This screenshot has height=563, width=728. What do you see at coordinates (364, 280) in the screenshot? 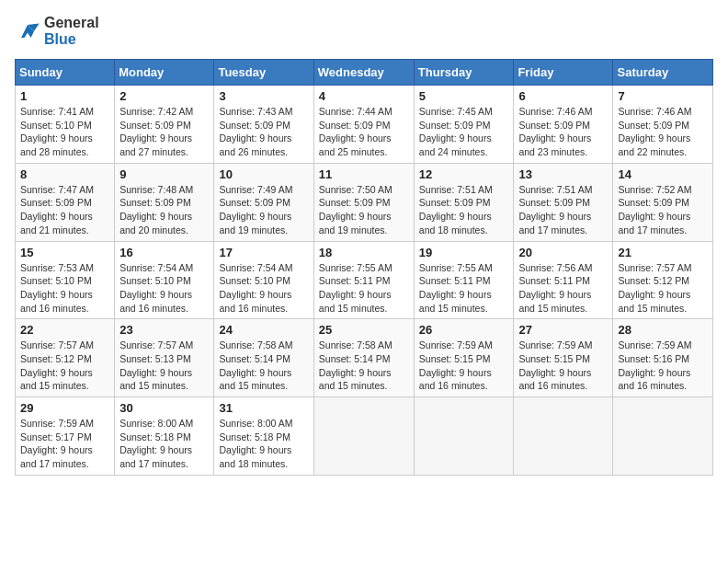
I see `week-row-3: 15 Sunrise: 7:53 AMSunset: 5:10 PMDaylig…` at bounding box center [364, 280].